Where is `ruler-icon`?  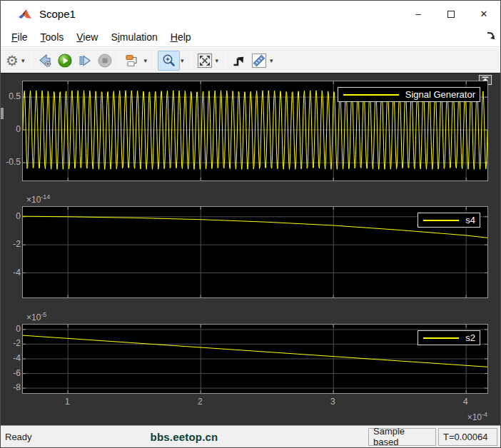 ruler-icon is located at coordinates (259, 61).